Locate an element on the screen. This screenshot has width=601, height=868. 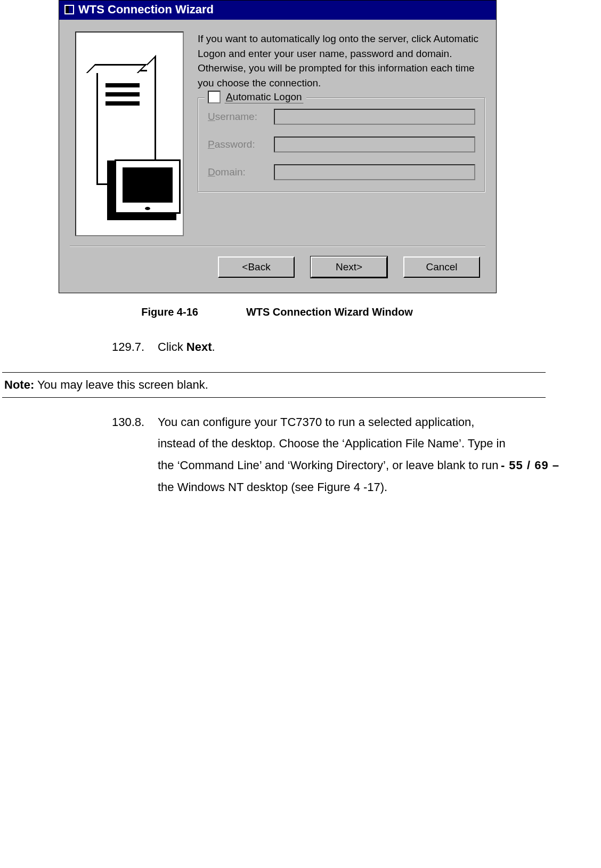
back-button: <Back is located at coordinates (256, 267).